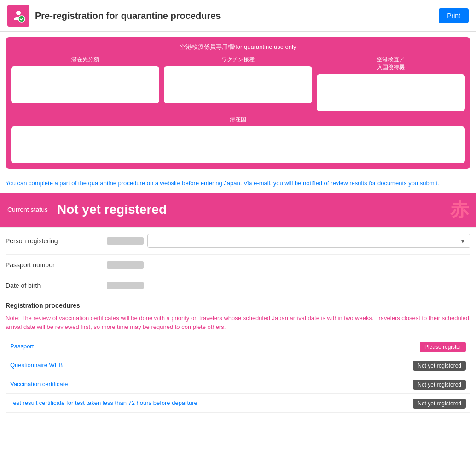 The image size is (476, 463). I want to click on page-title: Pre-registration for quarantine procedur…, so click(128, 16).